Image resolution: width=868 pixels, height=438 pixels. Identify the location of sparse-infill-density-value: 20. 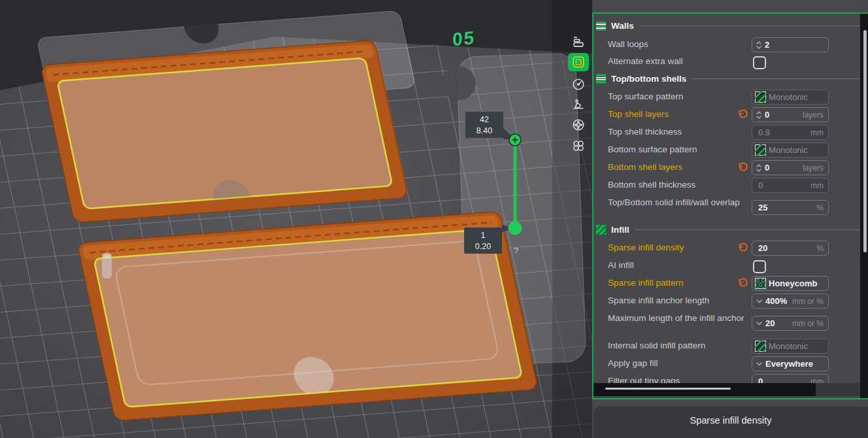
(763, 248).